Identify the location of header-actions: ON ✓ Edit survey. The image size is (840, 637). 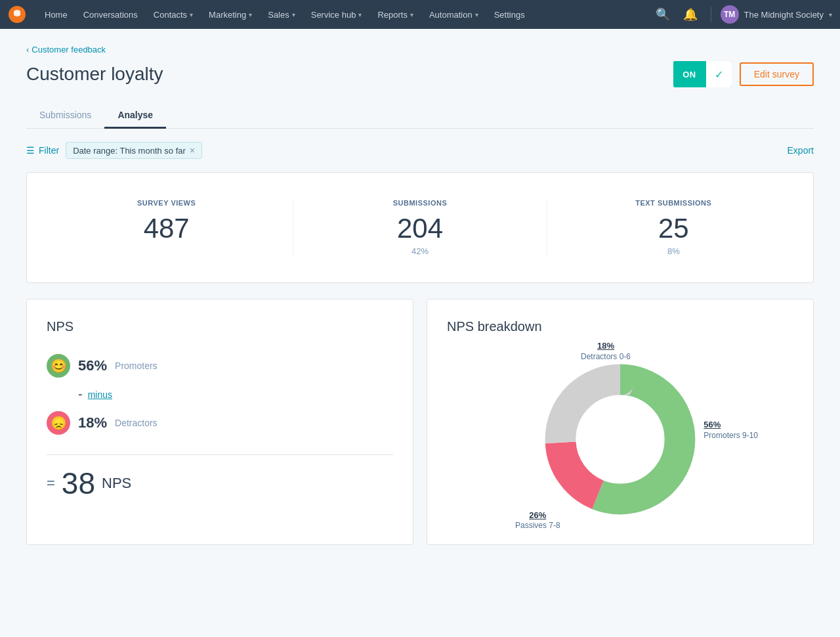
(744, 74).